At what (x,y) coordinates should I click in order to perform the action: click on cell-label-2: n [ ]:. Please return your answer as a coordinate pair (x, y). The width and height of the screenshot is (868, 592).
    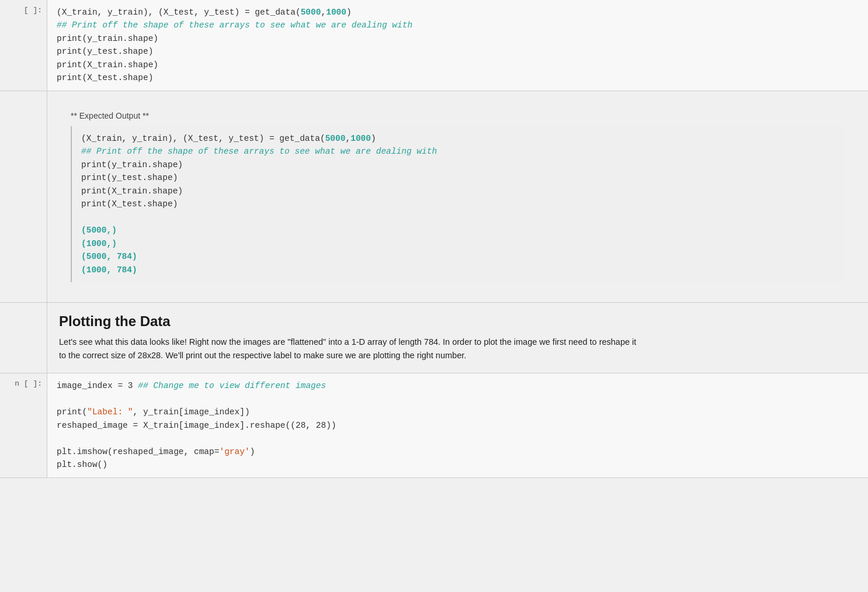
    Looking at the image, I should click on (28, 383).